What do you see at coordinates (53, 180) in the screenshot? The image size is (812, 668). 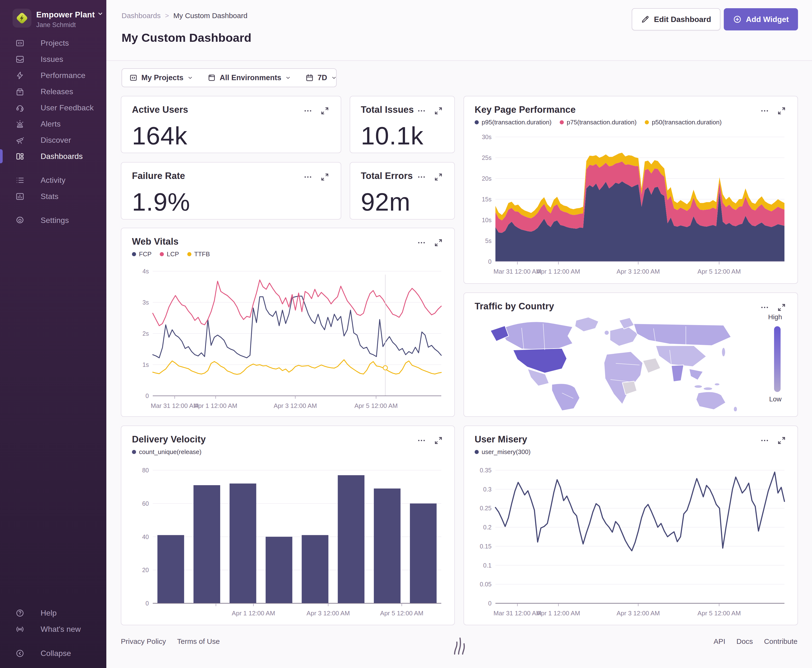 I see `sidebar-item-activity: Activity` at bounding box center [53, 180].